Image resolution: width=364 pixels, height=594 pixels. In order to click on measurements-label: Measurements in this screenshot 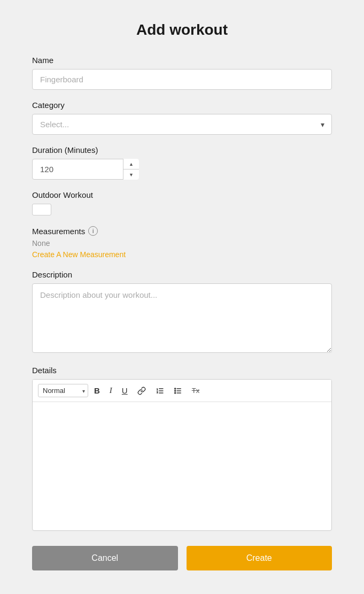, I will do `click(59, 231)`.